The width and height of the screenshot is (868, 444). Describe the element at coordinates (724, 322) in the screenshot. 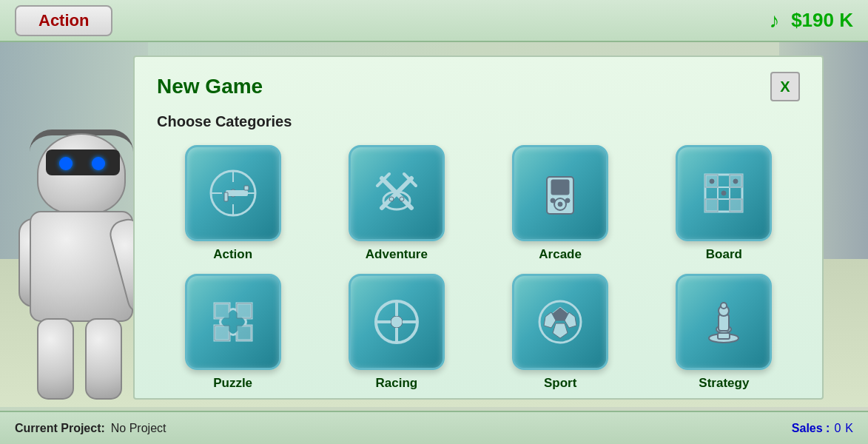

I see `strategy-icon` at that location.